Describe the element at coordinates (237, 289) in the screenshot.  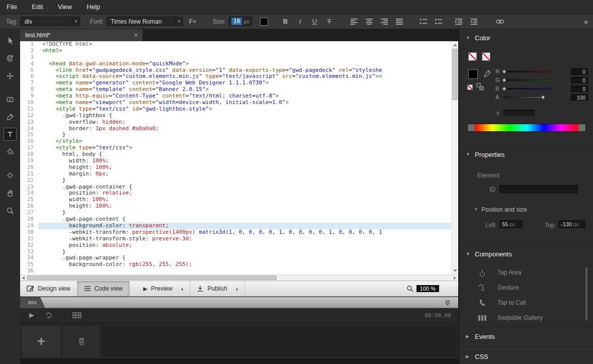
I see `publish-menu-arrow-icon: ▴` at that location.